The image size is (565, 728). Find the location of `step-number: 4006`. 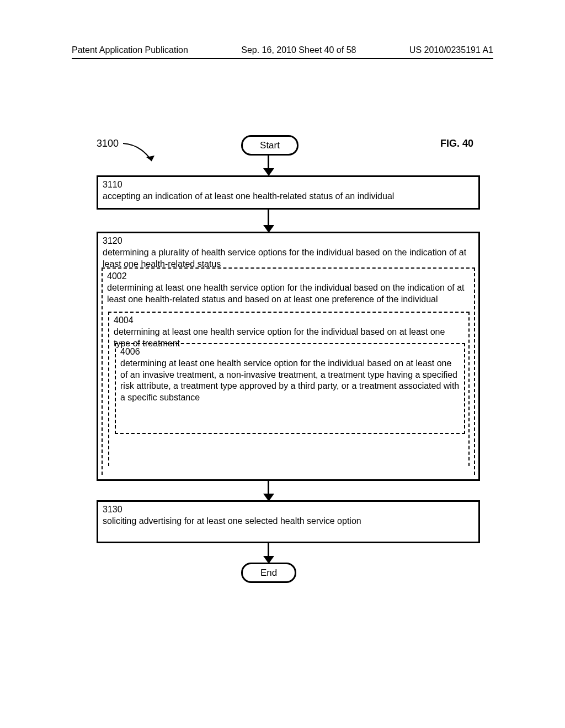

step-number: 4006 is located at coordinates (290, 352).